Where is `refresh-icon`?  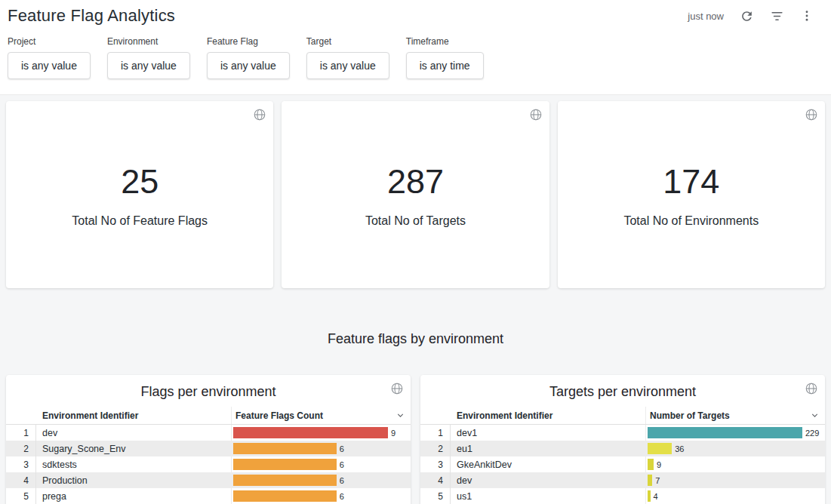 refresh-icon is located at coordinates (746, 16).